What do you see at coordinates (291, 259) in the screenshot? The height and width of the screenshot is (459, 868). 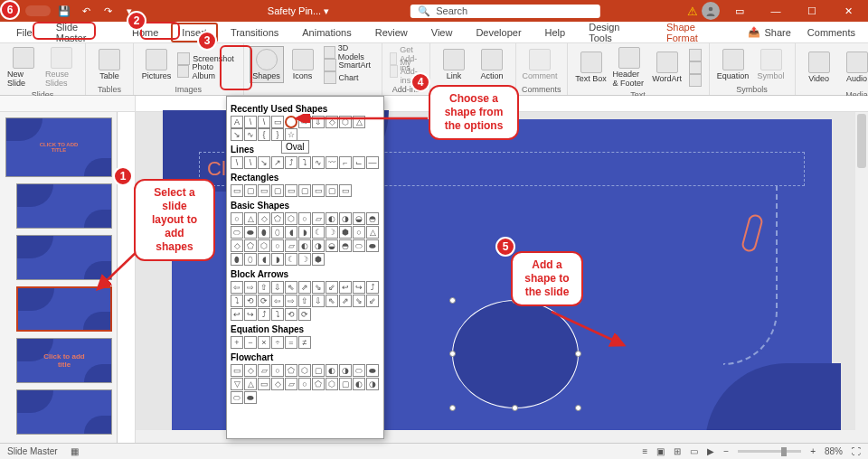 I see `shape-item: ☾` at bounding box center [291, 259].